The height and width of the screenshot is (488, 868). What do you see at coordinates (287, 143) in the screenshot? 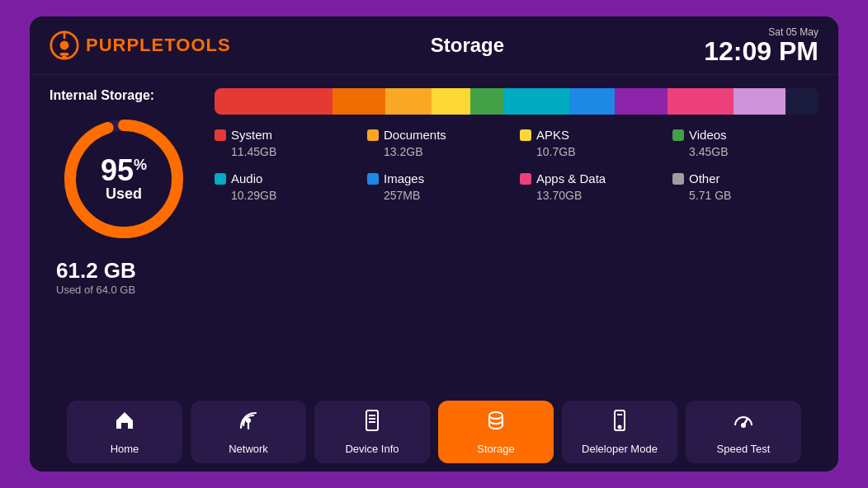
I see `storage-item: System 11.45GB` at bounding box center [287, 143].